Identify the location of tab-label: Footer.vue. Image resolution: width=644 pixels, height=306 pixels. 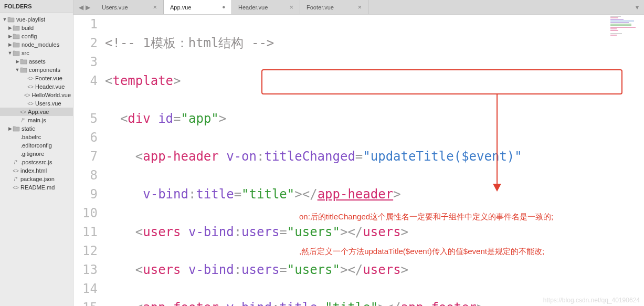
(320, 7).